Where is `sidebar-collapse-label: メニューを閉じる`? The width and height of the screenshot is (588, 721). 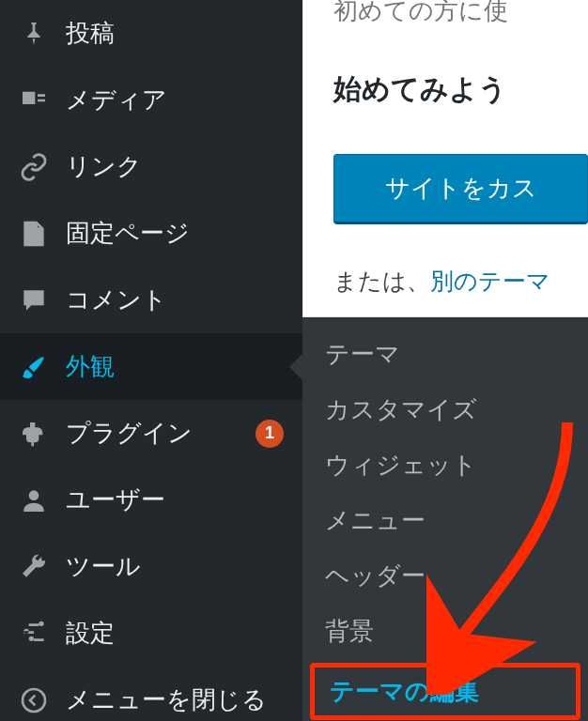
sidebar-collapse-label: メニューを閉じる is located at coordinates (175, 700).